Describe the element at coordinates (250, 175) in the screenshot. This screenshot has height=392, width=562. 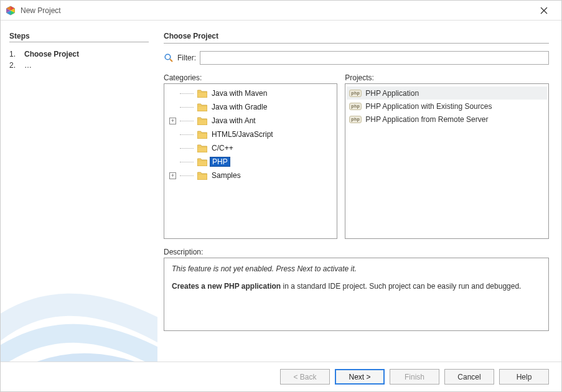
I see `category-item: +Samples` at that location.